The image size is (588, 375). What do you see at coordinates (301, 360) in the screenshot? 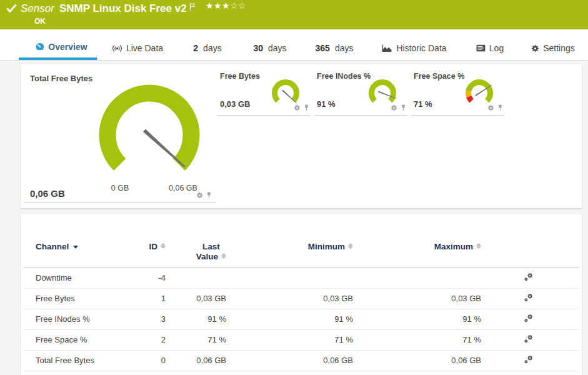
I see `table-row: Total Free Bytes 0 0,06 GB 0,06 GB 0,06 …` at bounding box center [301, 360].